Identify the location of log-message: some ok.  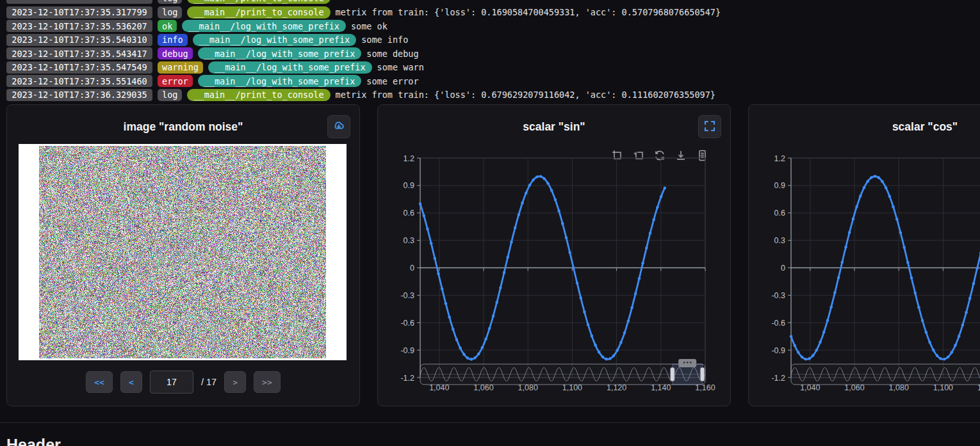
(369, 26).